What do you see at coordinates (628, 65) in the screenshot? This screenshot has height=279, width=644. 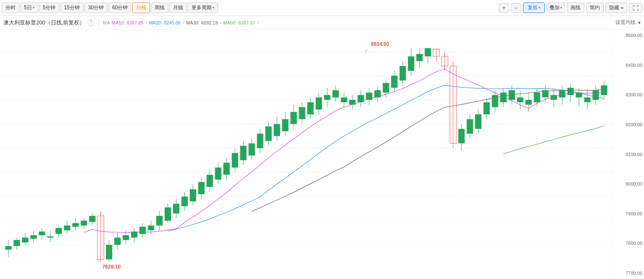 I see `price-tick: 8400.00` at bounding box center [628, 65].